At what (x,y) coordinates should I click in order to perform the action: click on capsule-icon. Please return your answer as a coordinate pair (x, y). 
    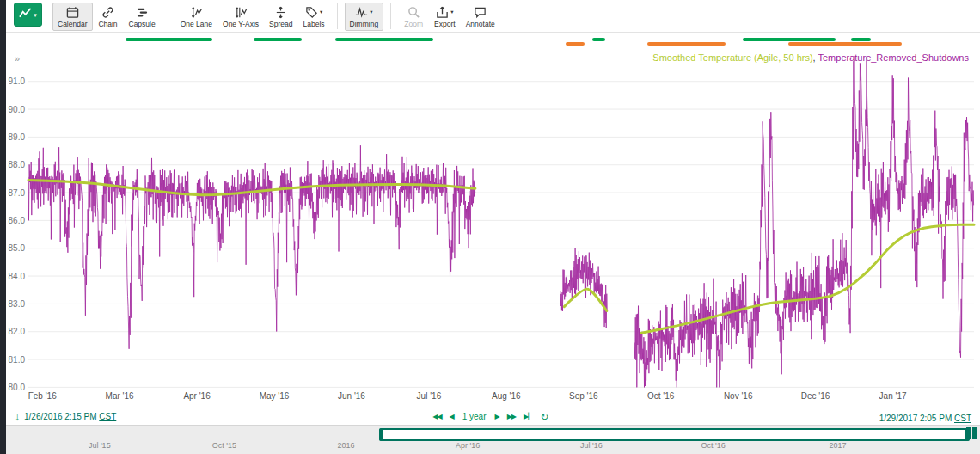
    Looking at the image, I should click on (143, 12).